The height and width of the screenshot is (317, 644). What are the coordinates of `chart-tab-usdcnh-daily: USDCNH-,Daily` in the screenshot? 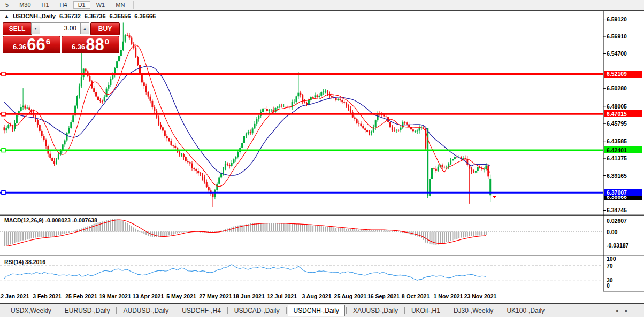 It's located at (317, 311).